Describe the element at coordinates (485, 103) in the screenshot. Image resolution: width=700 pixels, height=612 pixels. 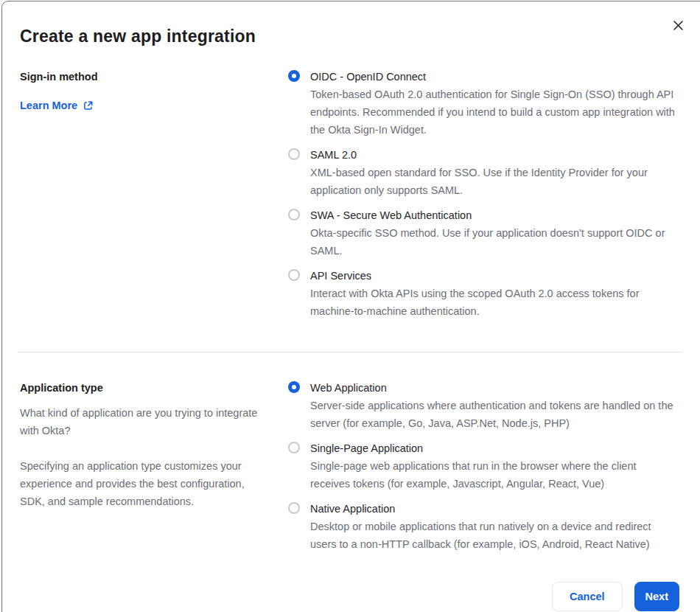
I see `option-oidc: OIDC - OpenID Connect Token-based OAuth …` at that location.